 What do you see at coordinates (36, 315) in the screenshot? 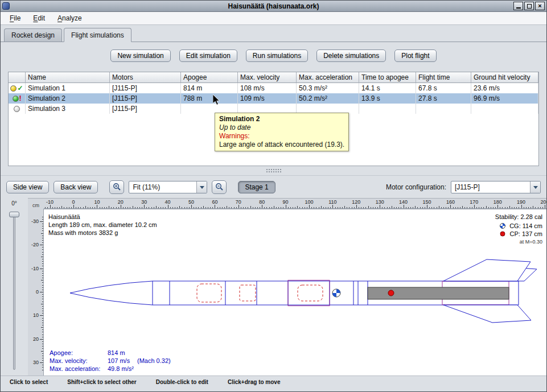
I see `ruler-label: 10` at bounding box center [36, 315].